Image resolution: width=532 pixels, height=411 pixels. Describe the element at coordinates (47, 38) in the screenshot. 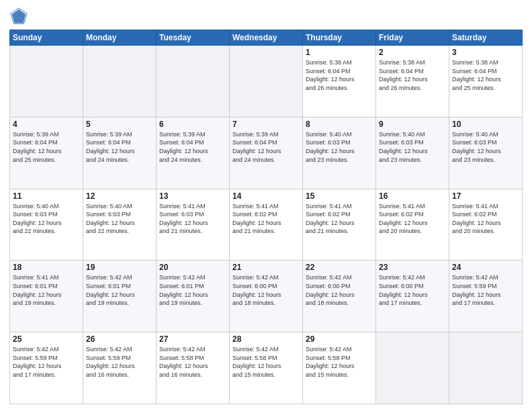

I see `calendar-day-header: Sunday` at that location.